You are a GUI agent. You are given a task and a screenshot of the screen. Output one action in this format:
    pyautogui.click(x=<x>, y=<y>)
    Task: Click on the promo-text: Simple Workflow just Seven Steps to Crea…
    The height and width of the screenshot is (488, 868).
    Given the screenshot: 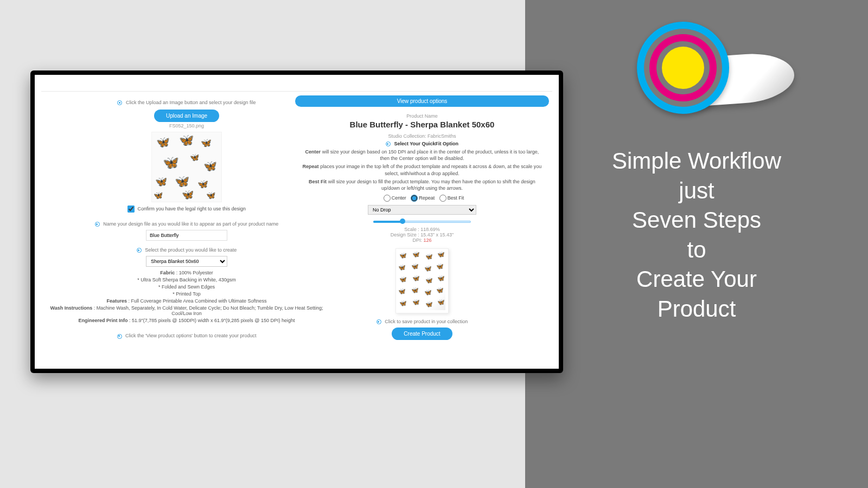 What is the action you would take?
    pyautogui.click(x=697, y=235)
    